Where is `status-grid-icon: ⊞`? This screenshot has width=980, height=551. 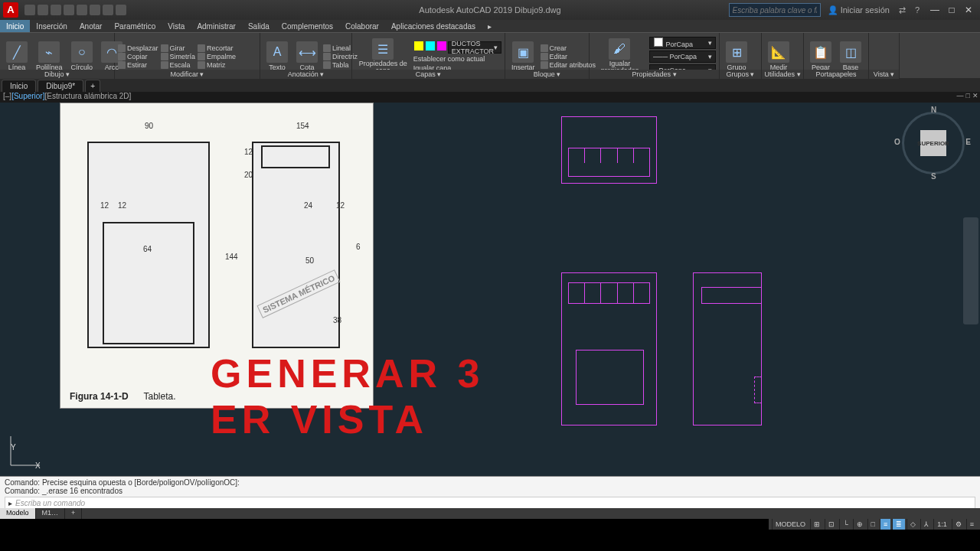
status-grid-icon: ⊞ is located at coordinates (816, 524).